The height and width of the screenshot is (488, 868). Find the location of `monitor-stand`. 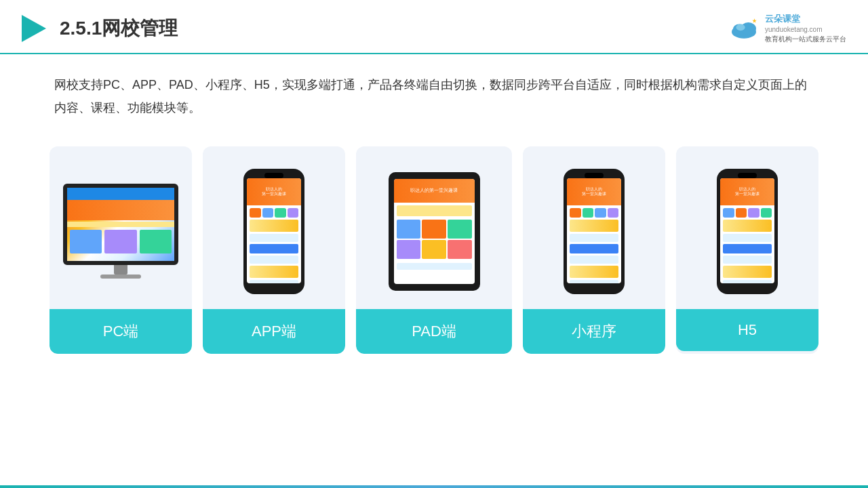

monitor-stand is located at coordinates (121, 270).